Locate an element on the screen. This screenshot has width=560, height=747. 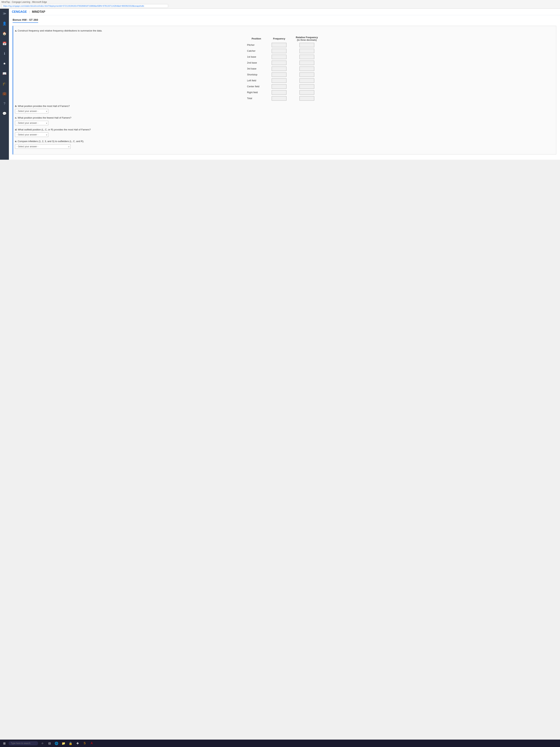
part-d-label: d. What outfield position (L, C, or R) p… is located at coordinates (284, 130).